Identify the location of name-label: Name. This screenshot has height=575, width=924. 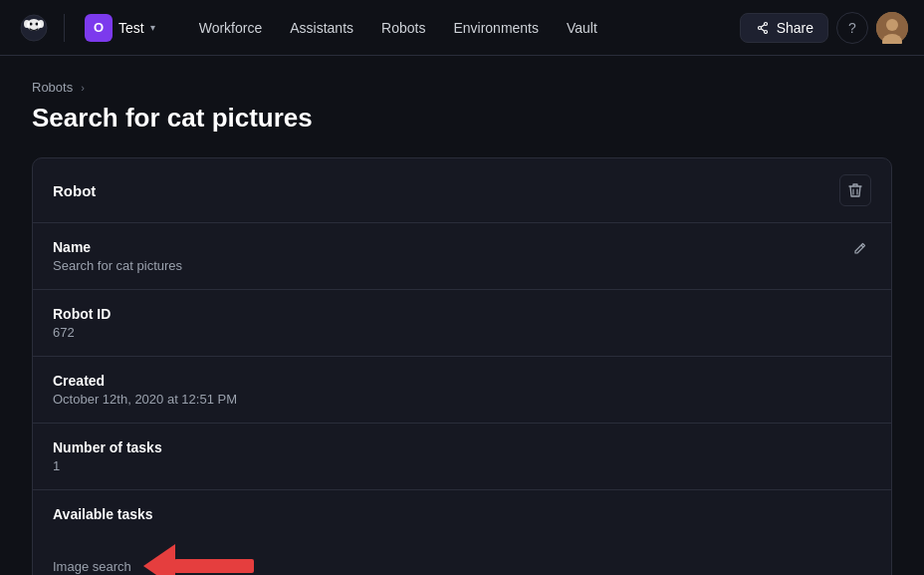
(117, 247).